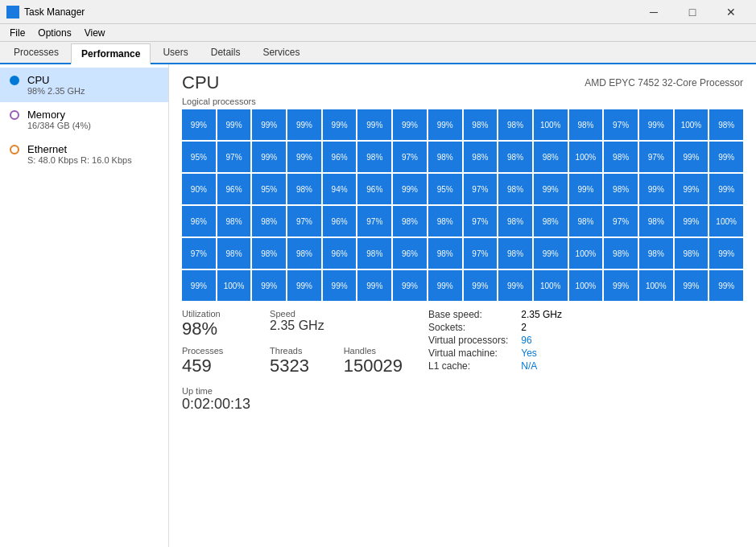 The image size is (756, 547). What do you see at coordinates (297, 366) in the screenshot?
I see `threads-value: 5323` at bounding box center [297, 366].